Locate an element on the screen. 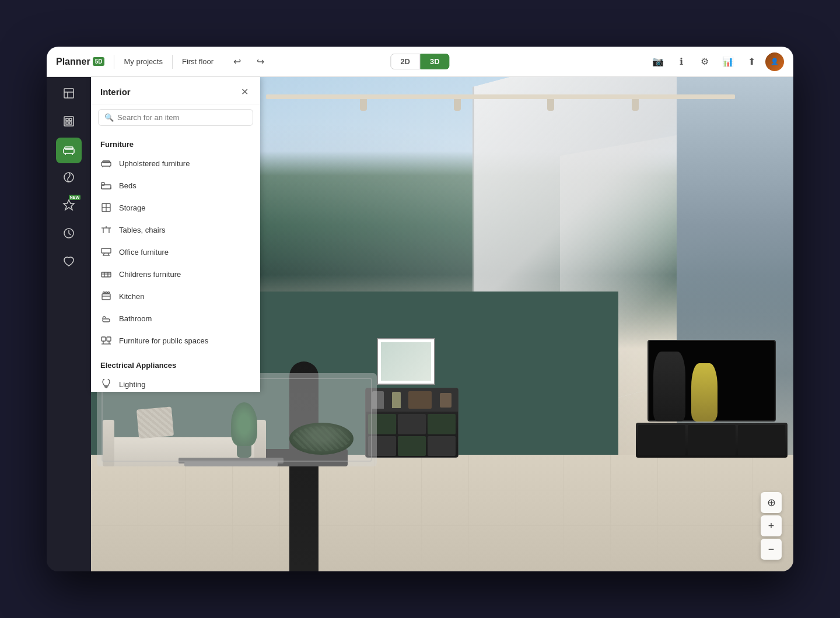 The width and height of the screenshot is (840, 618). view-2d-button: 2D is located at coordinates (405, 62).